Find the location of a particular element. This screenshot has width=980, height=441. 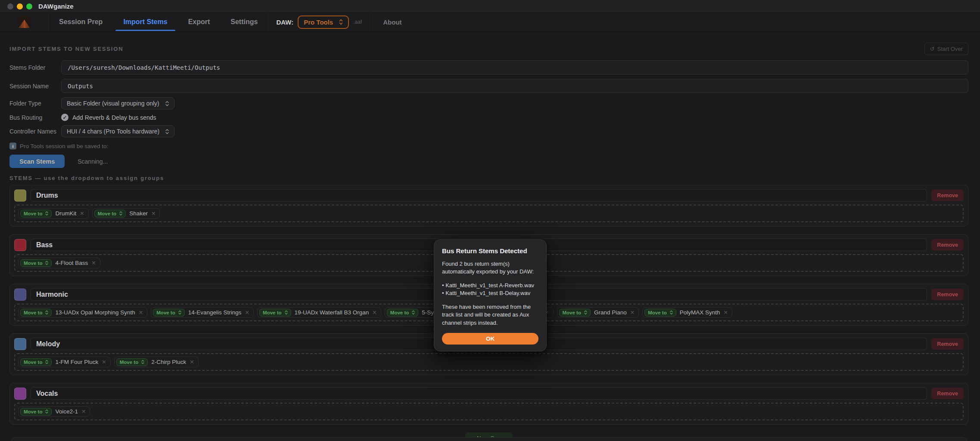

dialog-list-item: Katti_Meethi_v1_test B-Delay.wav is located at coordinates (490, 293).